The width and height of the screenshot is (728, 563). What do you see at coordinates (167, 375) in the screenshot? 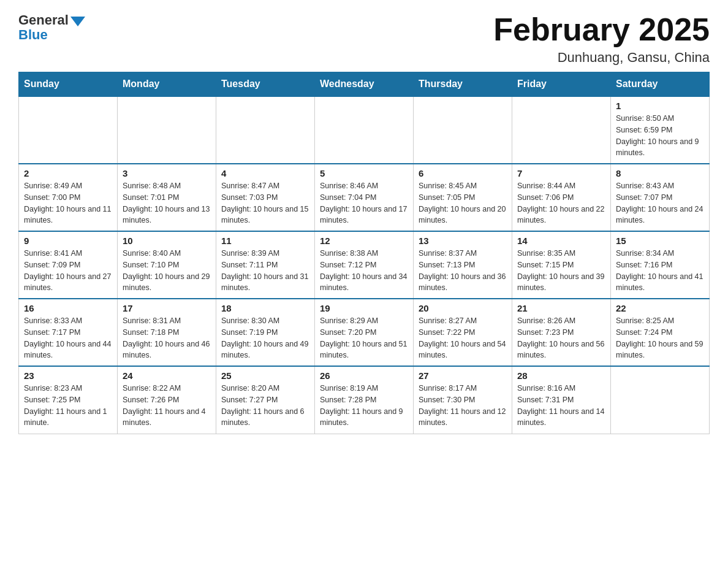
I see `day-number: 24` at bounding box center [167, 375].